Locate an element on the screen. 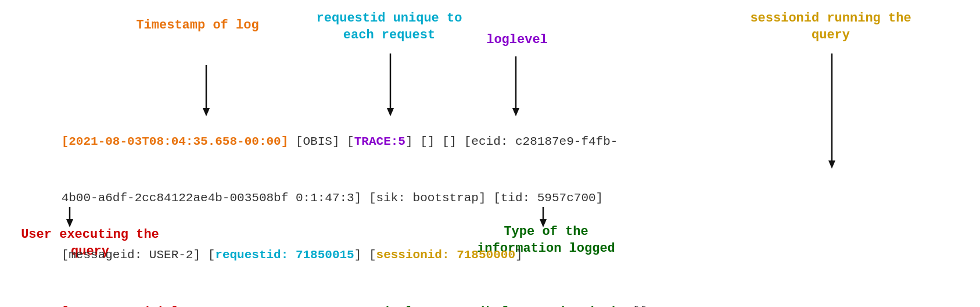 This screenshot has width=980, height=307. log-line-4: [username:admin] -----------------------… is located at coordinates (493, 295).